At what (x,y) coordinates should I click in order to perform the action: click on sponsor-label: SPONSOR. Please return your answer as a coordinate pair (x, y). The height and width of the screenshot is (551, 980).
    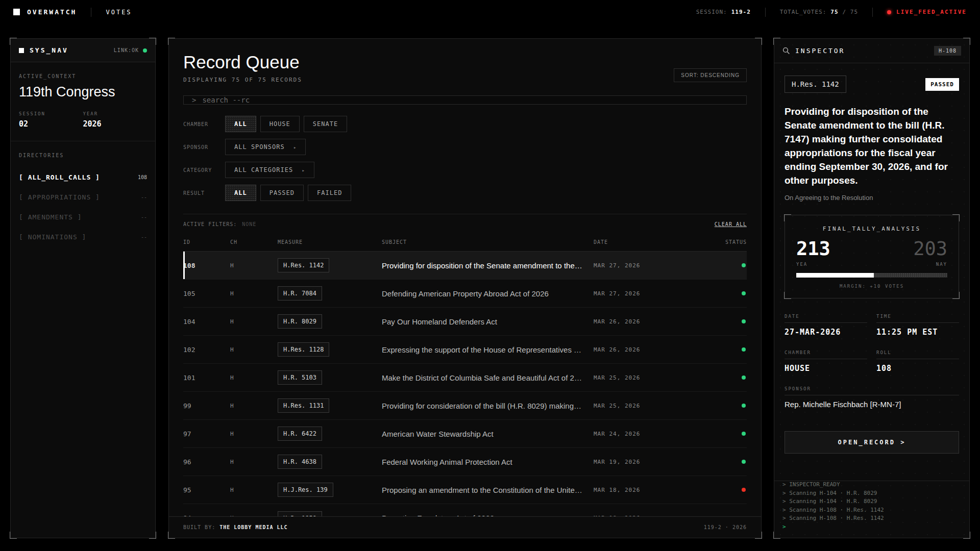
    Looking at the image, I should click on (872, 391).